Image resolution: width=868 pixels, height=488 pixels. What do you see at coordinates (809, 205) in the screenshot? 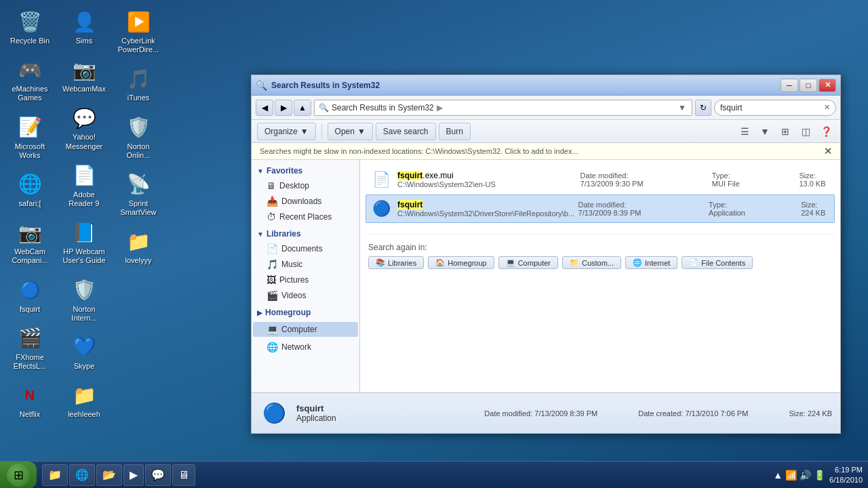
I see `file-size-label-2: Size:` at bounding box center [809, 205].